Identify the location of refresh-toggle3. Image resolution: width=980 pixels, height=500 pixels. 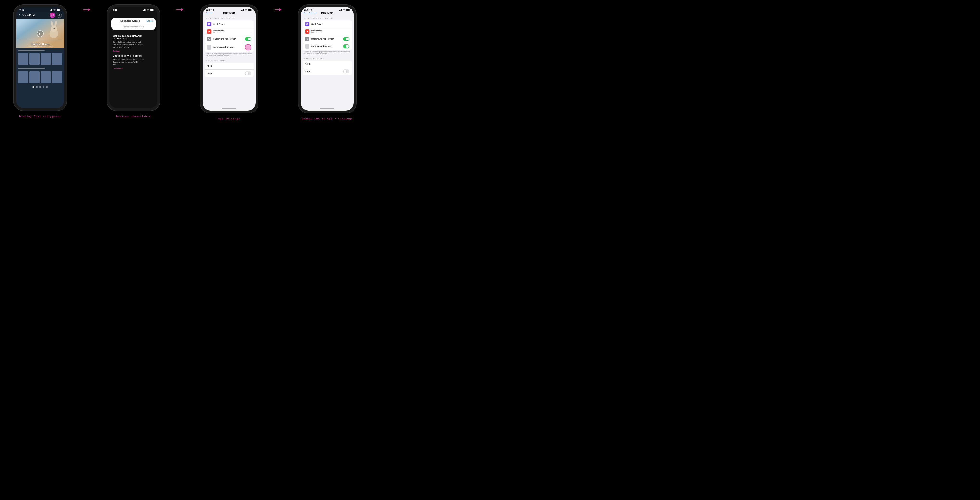
(248, 39).